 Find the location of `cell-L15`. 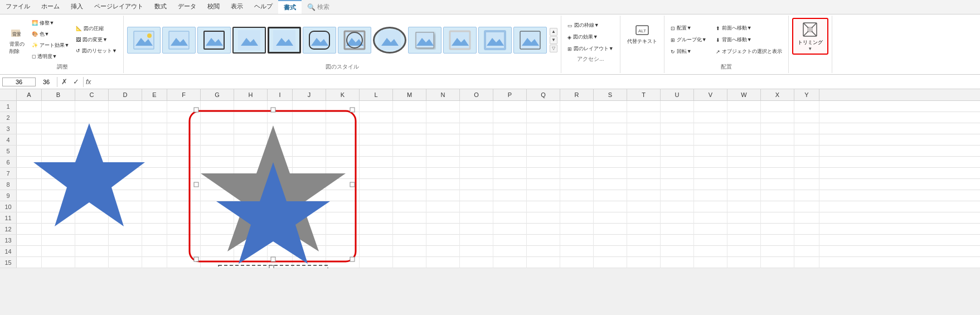

cell-L15 is located at coordinates (376, 263).